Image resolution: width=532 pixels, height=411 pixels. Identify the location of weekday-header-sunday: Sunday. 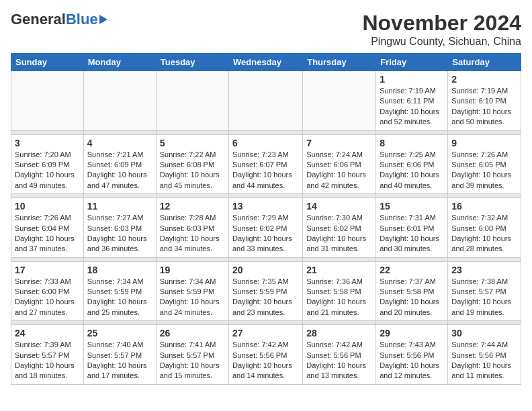
(48, 62).